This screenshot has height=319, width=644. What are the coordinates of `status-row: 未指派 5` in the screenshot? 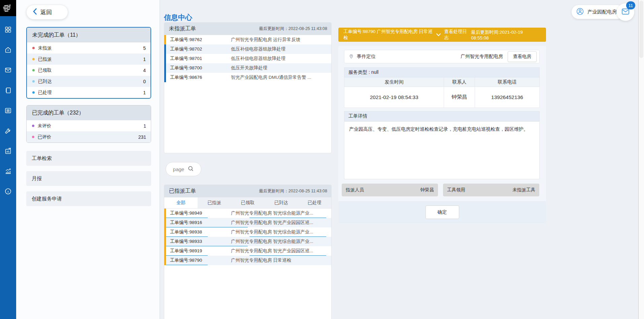 It's located at (89, 48).